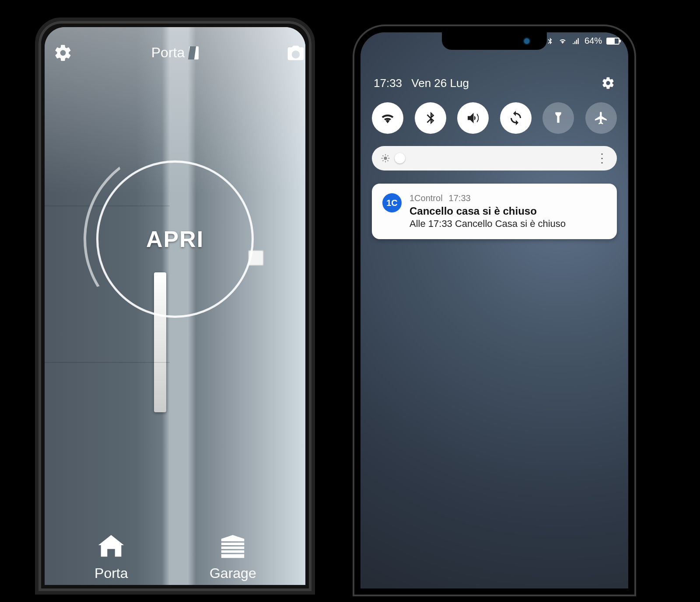 The height and width of the screenshot is (602, 700). Describe the element at coordinates (583, 41) in the screenshot. I see `status-bar: 64%` at that location.